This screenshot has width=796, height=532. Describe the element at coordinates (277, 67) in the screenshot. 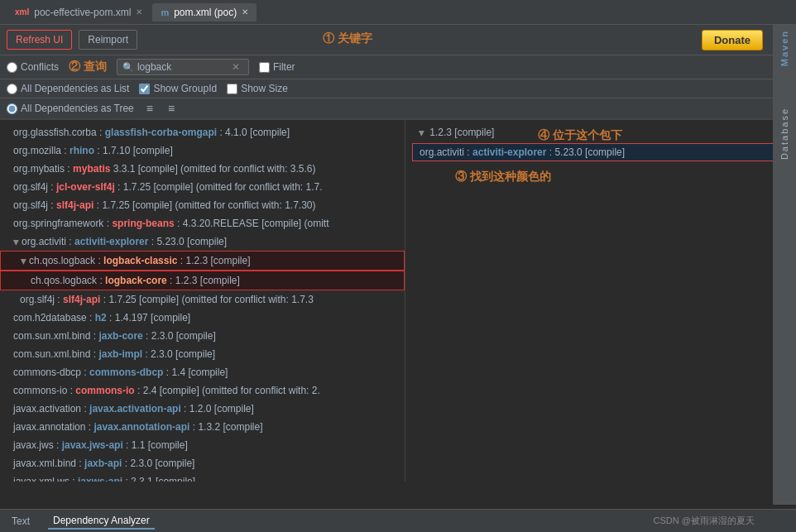

I see `filter-checkbox-label: Filter` at that location.